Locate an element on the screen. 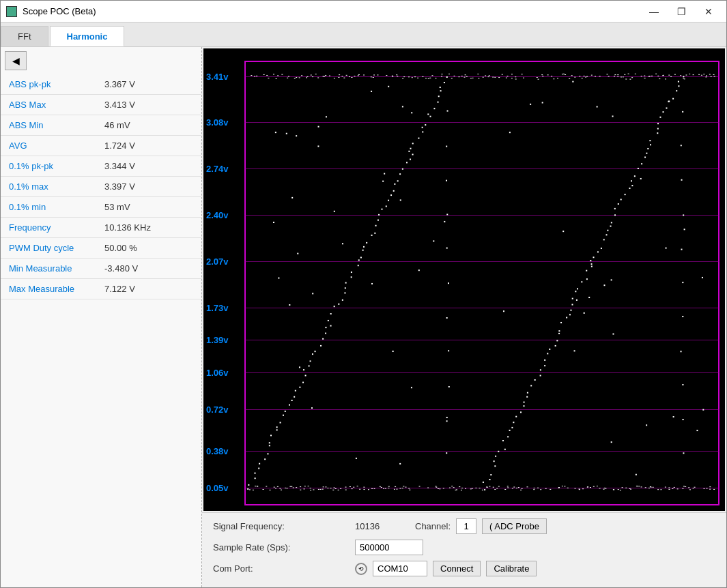  sample-rate-input is located at coordinates (389, 547).